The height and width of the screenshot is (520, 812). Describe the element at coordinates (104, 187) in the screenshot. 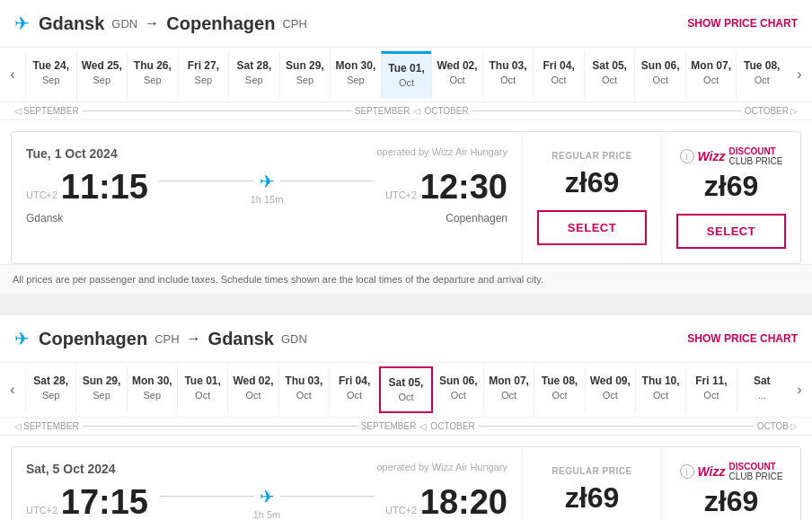

I see `outbound-depart-time: 11:15` at that location.